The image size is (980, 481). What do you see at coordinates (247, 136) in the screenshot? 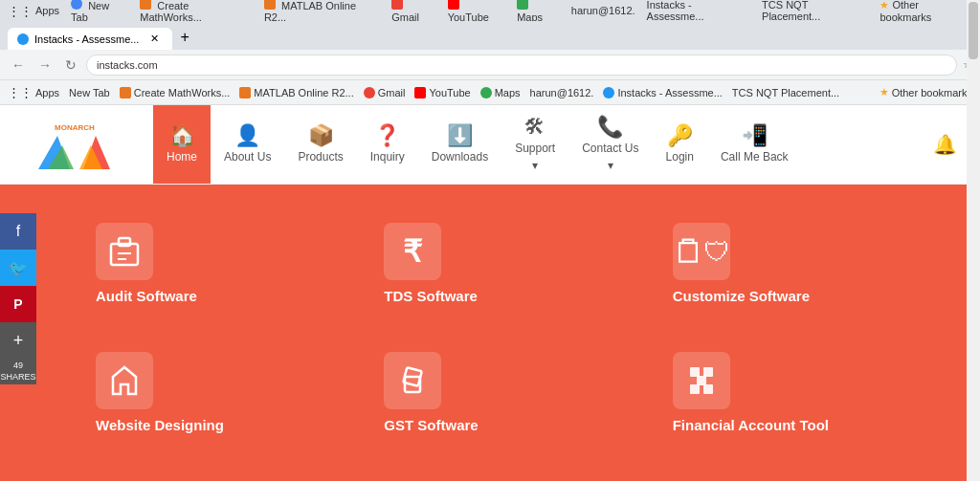
I see `about-icon: 👤` at bounding box center [247, 136].